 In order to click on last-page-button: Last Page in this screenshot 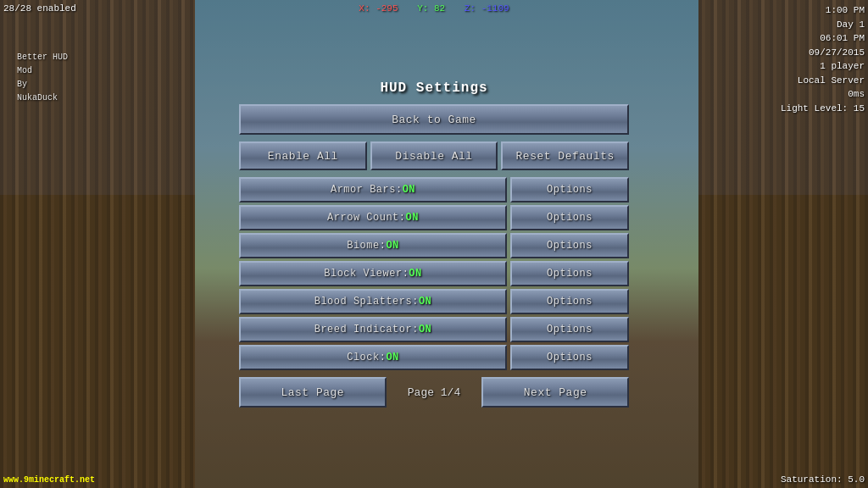, I will do `click(313, 392)`.